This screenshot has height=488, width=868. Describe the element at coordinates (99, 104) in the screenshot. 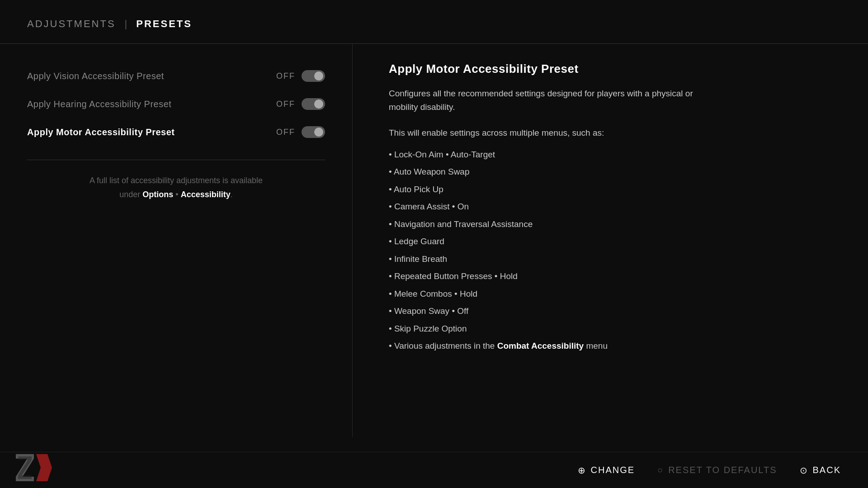

I see `hearing-preset-label: Apply Hearing Accessibility Preset` at that location.